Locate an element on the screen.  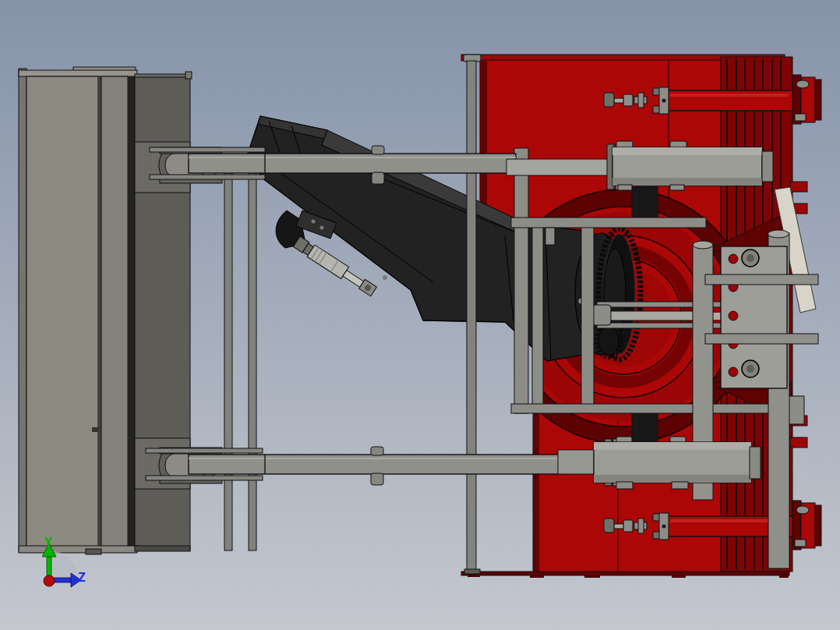
z-axis-label: Z is located at coordinates (82, 577).